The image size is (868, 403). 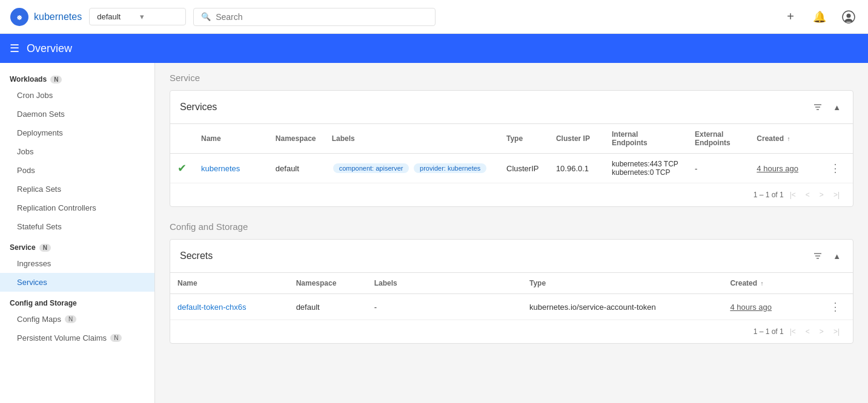 I want to click on sidebar-item-config-maps: Config Maps N, so click(x=78, y=319).